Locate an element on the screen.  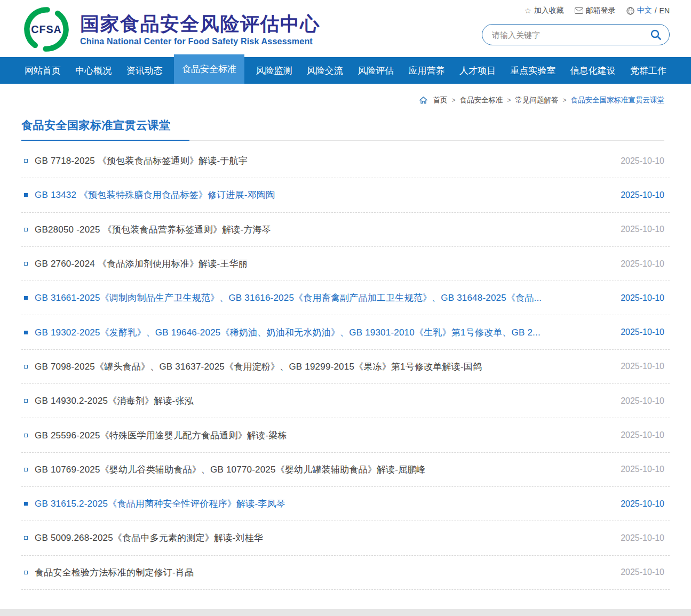
breadcrumb-item: 食品安全标准 is located at coordinates (481, 100).